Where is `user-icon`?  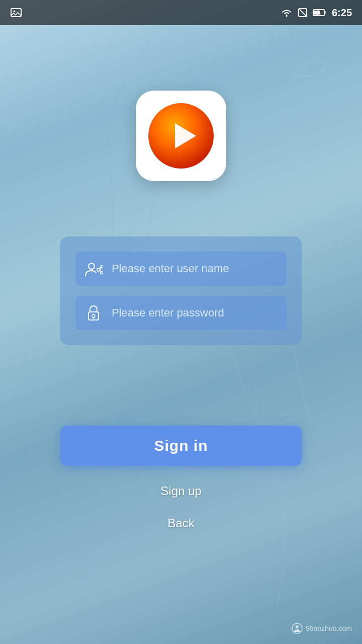
user-icon is located at coordinates (94, 269).